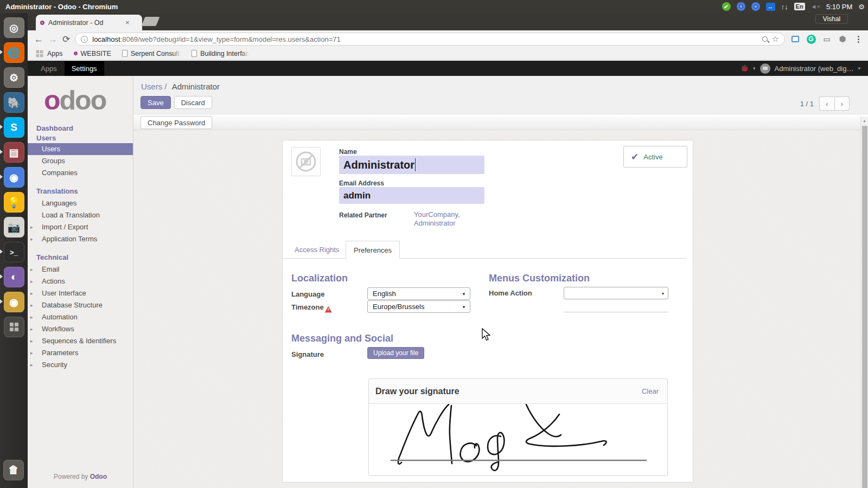 The image size is (868, 488). Describe the element at coordinates (14, 277) in the screenshot. I see `eclipse-icon: ◐` at that location.